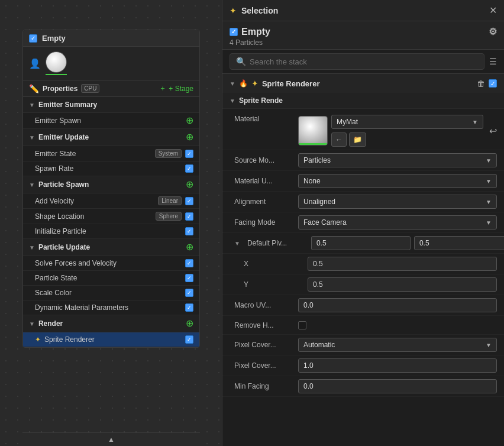 The width and height of the screenshot is (504, 446). Describe the element at coordinates (398, 305) in the screenshot. I see `macro-uv-value-area` at that location.